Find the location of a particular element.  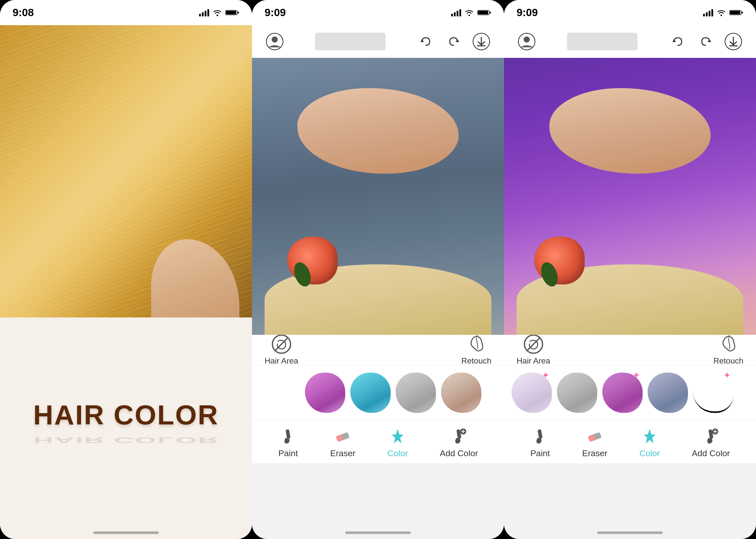

swatches-row-3: ✦ ✦ ✦ is located at coordinates (630, 393).